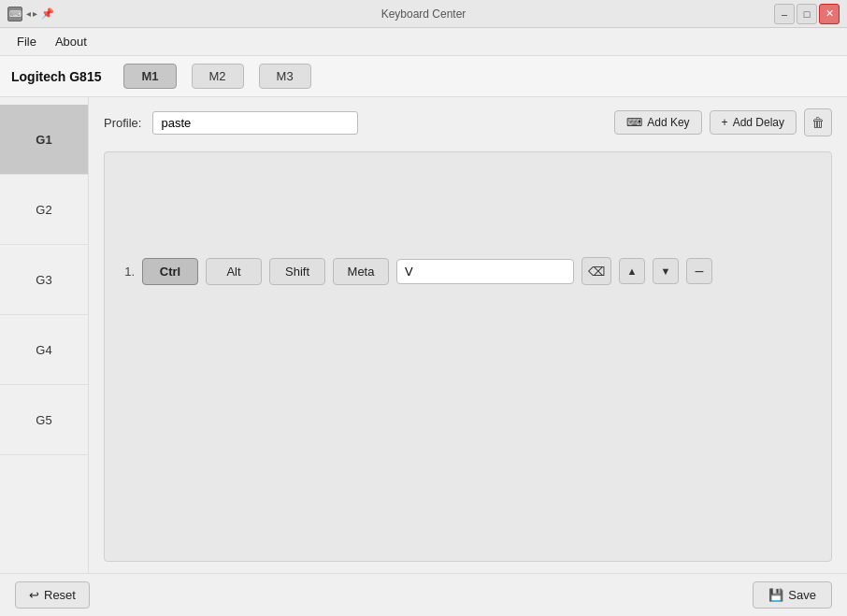 This screenshot has width=847, height=616. What do you see at coordinates (234, 271) in the screenshot?
I see `alt-button: Alt` at bounding box center [234, 271].